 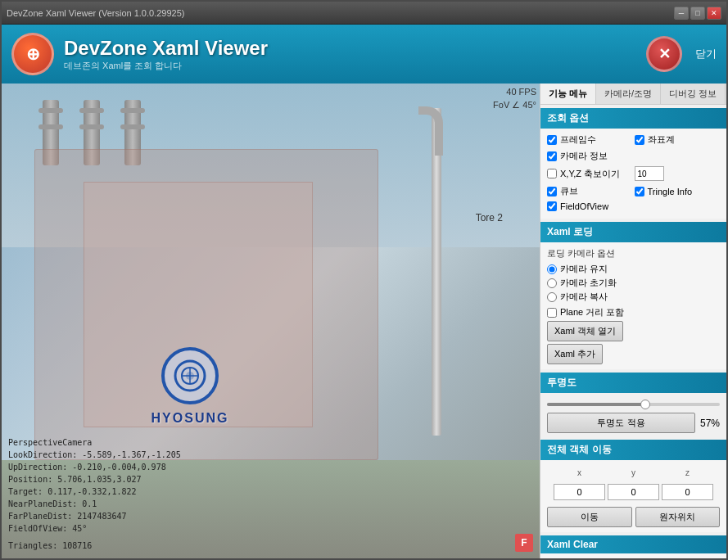 I want to click on checkbox-tringle-row: Tringle Info, so click(x=678, y=192).